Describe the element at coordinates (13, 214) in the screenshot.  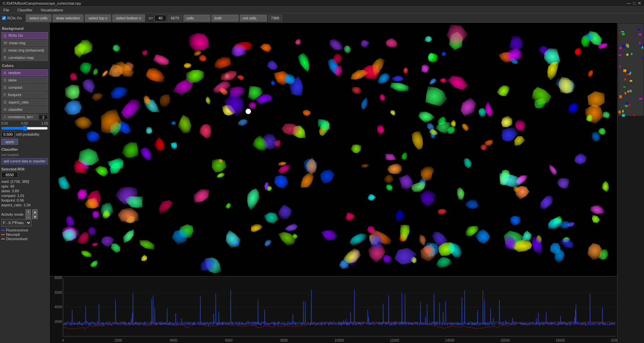
I see `activity-mode-label: Activity mode:` at that location.